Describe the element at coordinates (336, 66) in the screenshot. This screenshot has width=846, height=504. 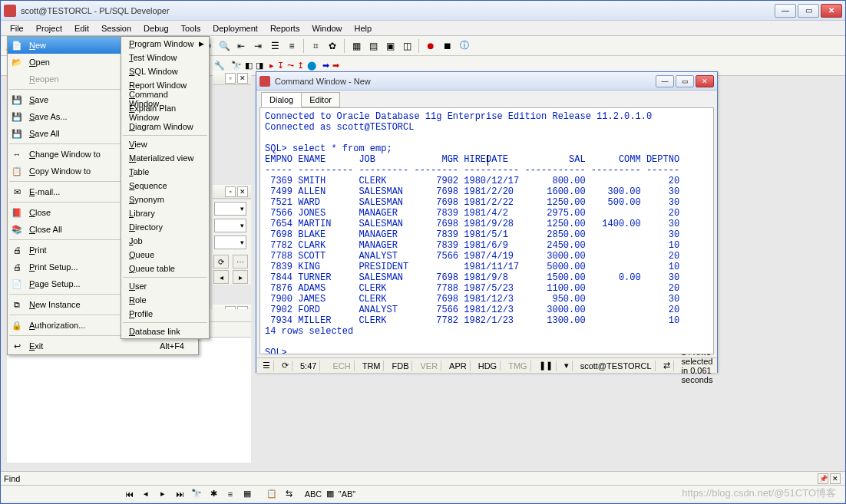
I see `arrow-right-2-icon: ➡` at that location.